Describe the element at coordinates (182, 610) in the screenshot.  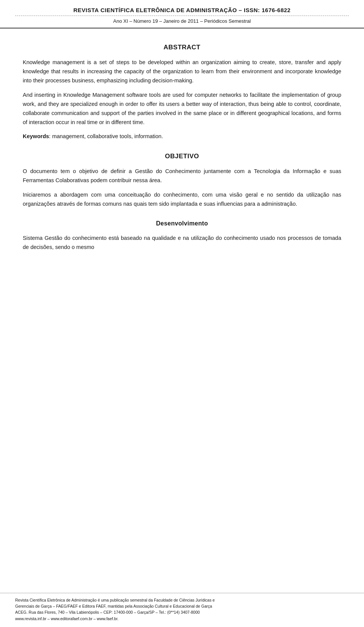
I see `footer-text: Revista Científica Eletrônica de Adminis…` at that location.